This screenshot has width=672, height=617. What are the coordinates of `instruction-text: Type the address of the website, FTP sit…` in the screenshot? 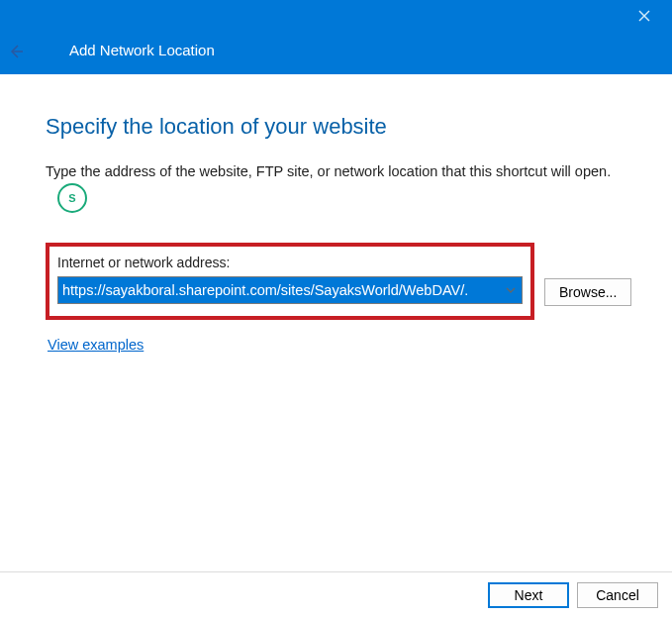 It's located at (336, 171).